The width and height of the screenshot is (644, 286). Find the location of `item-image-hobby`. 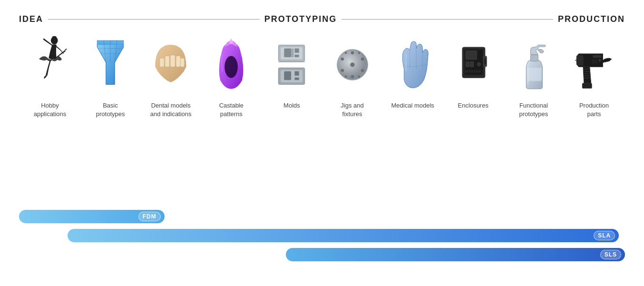

item-image-hobby is located at coordinates (50, 65).